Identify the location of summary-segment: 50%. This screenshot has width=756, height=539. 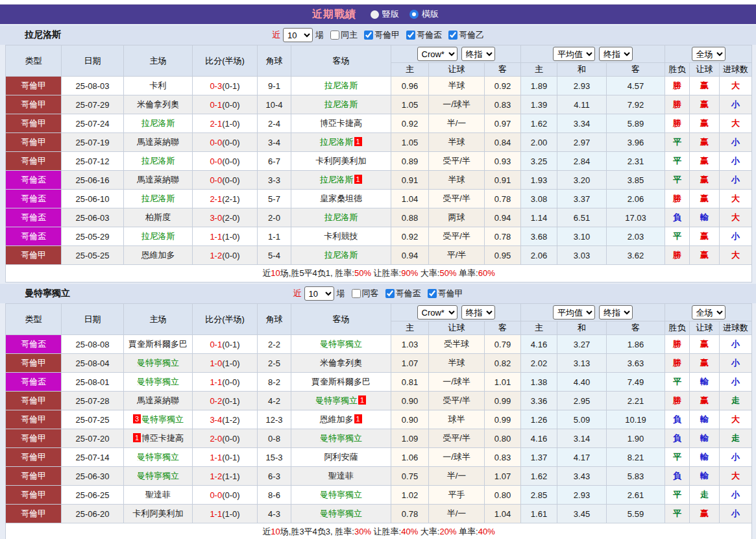
(363, 273).